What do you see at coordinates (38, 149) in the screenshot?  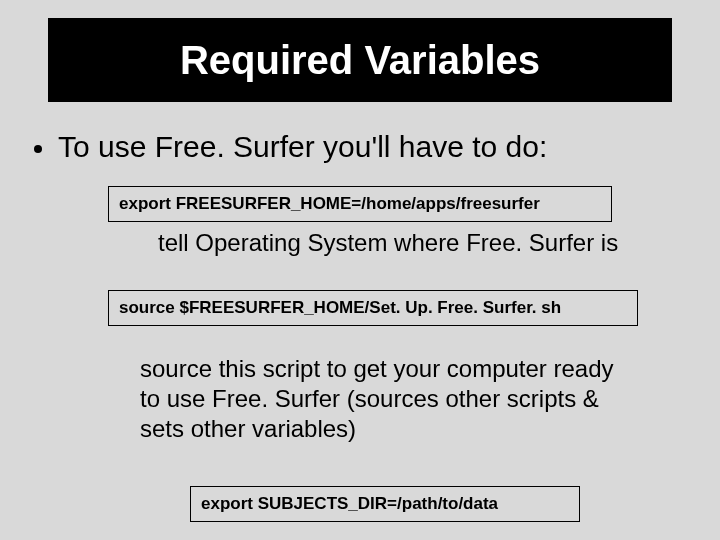 I see `bullet-dot-icon` at bounding box center [38, 149].